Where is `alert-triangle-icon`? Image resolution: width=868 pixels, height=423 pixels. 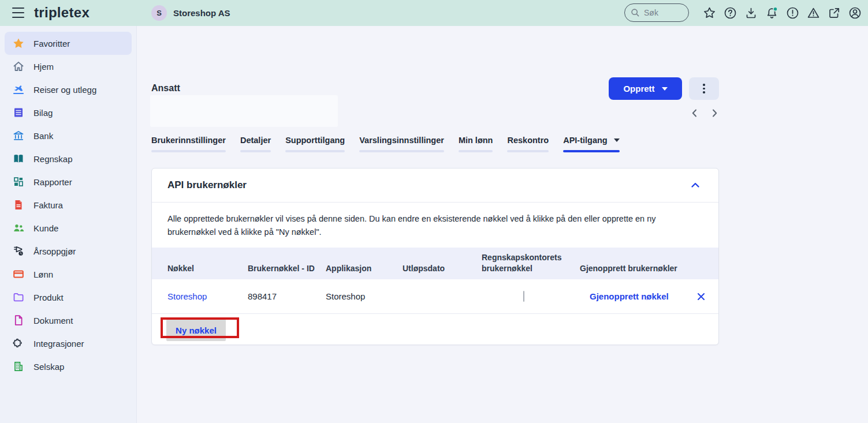
alert-triangle-icon is located at coordinates (813, 13).